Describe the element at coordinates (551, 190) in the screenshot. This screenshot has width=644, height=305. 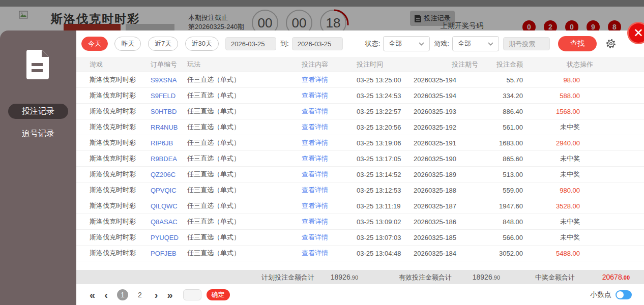
I see `status-cell: 980.00` at that location.